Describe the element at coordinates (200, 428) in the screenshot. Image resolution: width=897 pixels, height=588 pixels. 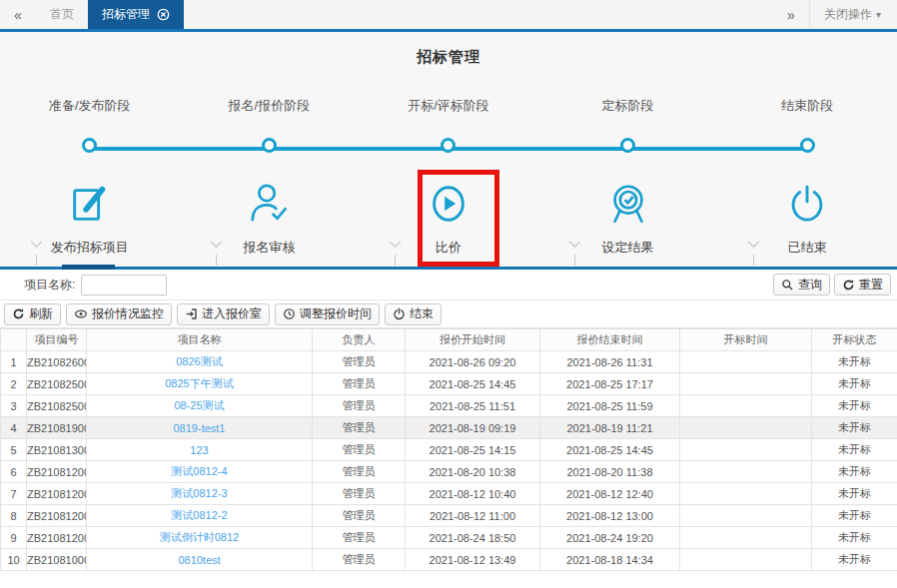
I see `project-name-link: 0819-test1` at that location.